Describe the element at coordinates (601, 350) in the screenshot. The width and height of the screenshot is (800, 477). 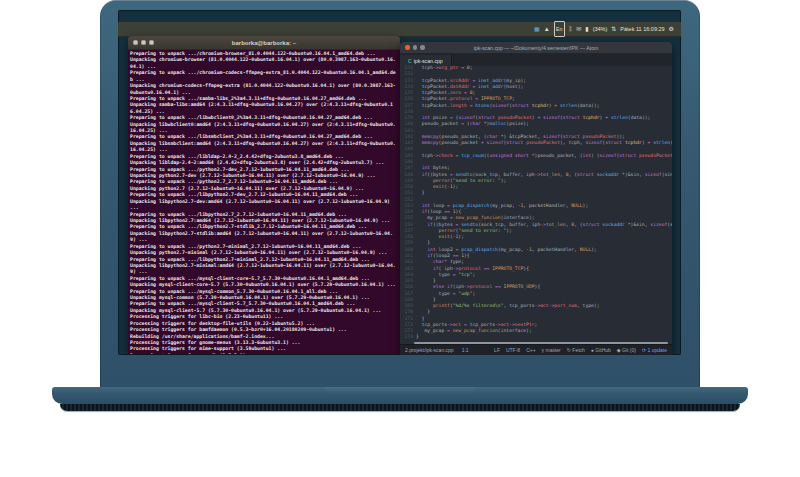
I see `github-button: ● GitHub` at that location.